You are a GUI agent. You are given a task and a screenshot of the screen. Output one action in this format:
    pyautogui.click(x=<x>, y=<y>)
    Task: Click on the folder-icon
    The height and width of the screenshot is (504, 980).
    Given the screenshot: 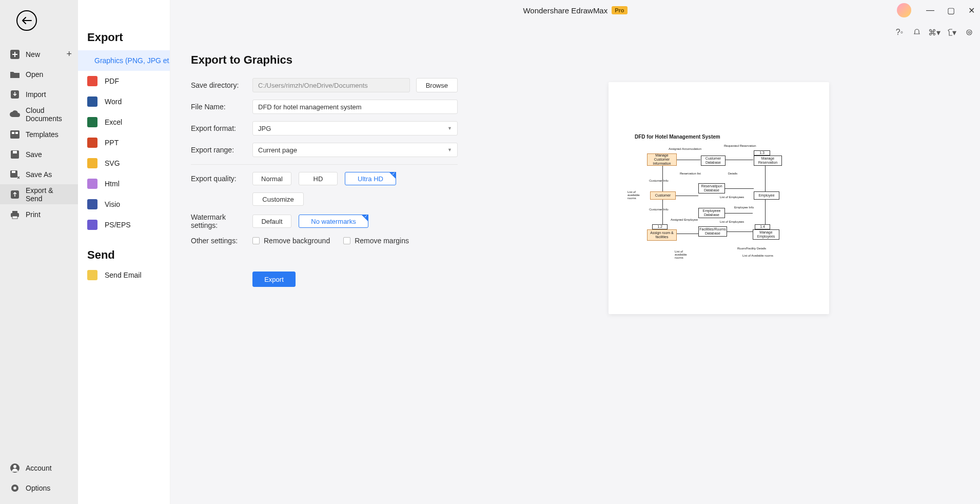 What is the action you would take?
    pyautogui.click(x=15, y=74)
    